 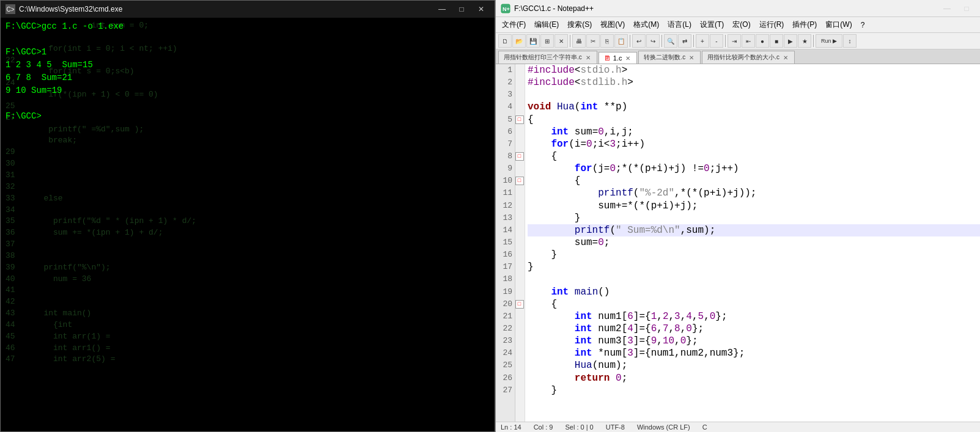 What do you see at coordinates (520, 156) in the screenshot?
I see `fold-8-btn: □` at bounding box center [520, 156].